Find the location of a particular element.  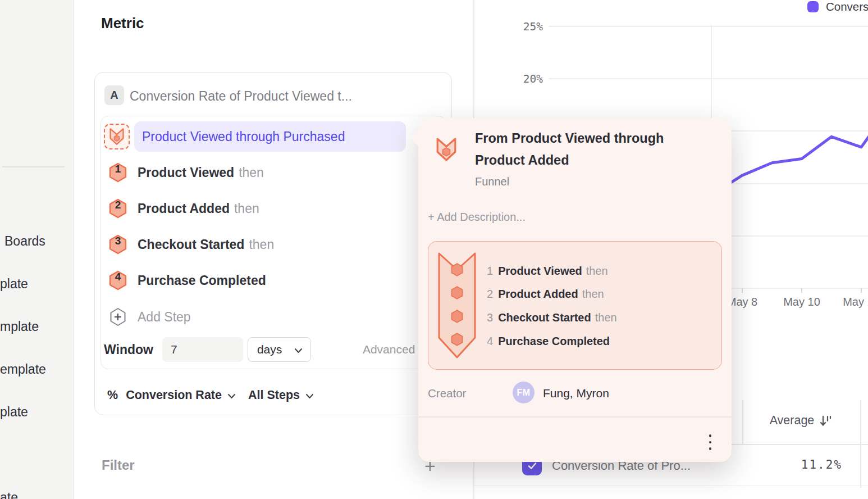

popover-step-3-then: then is located at coordinates (606, 318).